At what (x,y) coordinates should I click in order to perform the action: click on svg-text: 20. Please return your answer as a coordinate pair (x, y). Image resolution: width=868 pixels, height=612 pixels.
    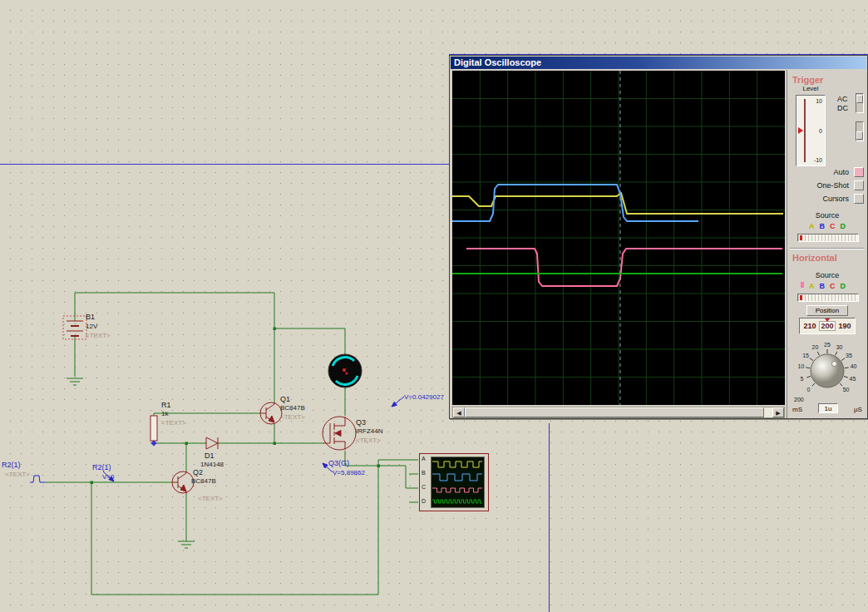
    Looking at the image, I should click on (816, 348).